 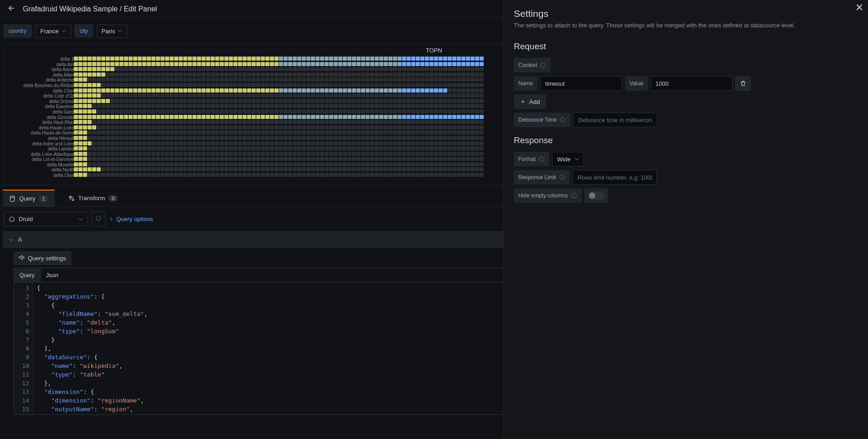 What do you see at coordinates (523, 102) in the screenshot?
I see `plus-icon` at bounding box center [523, 102].